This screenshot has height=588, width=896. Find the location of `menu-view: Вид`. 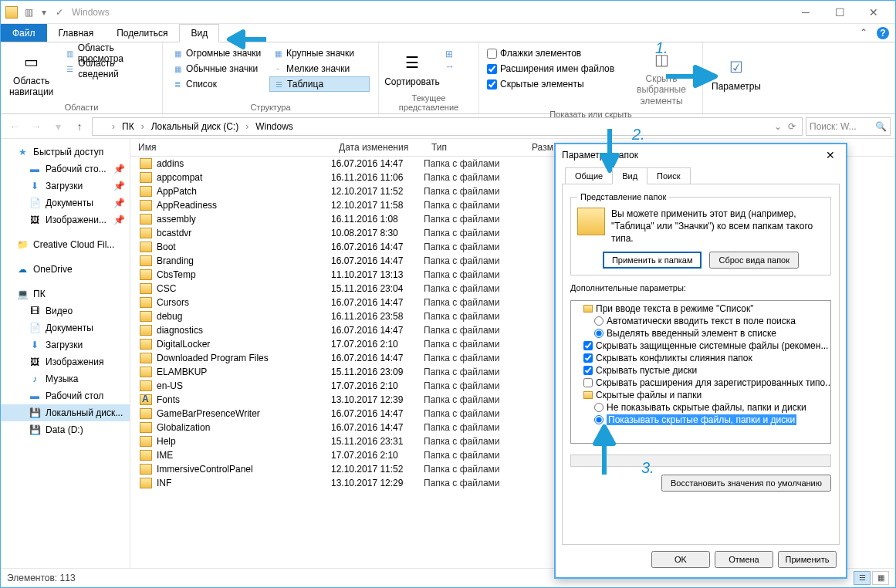

menu-view: Вид is located at coordinates (199, 33).